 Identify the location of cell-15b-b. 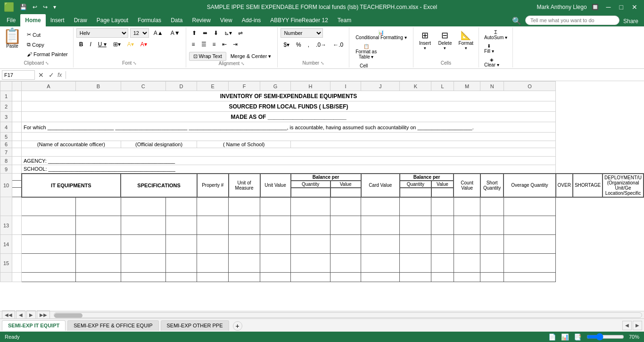
(98, 277).